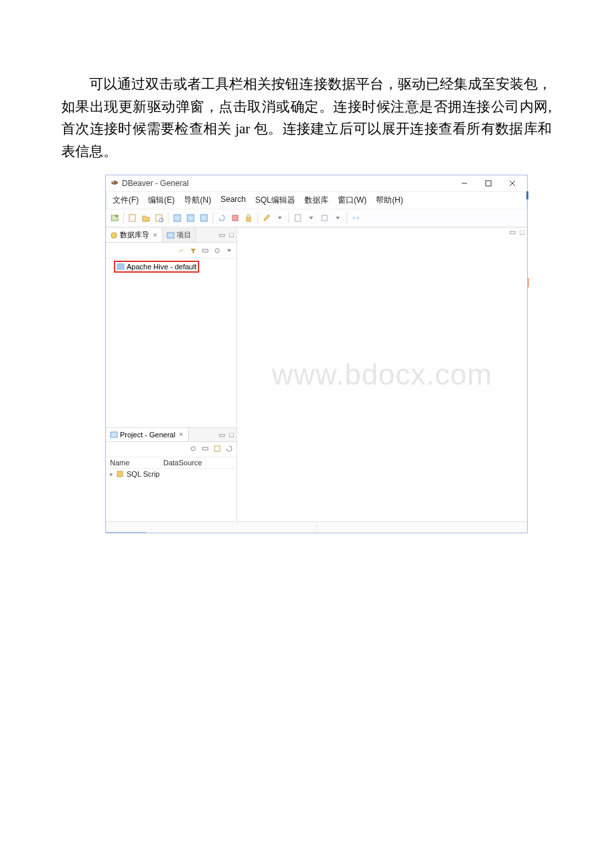 Image resolution: width=613 pixels, height=868 pixels. I want to click on menu-dropdown-icon, so click(229, 251).